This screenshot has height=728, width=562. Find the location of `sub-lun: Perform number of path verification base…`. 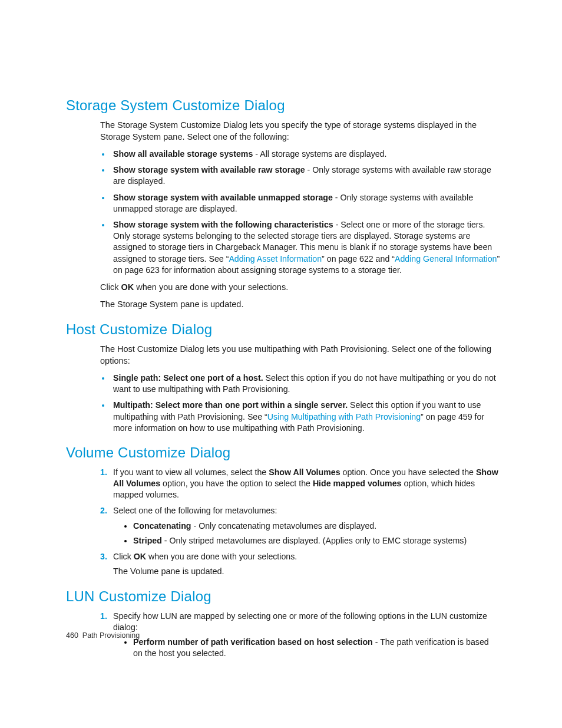

sub-lun: Perform number of path verification base… is located at coordinates (306, 648).